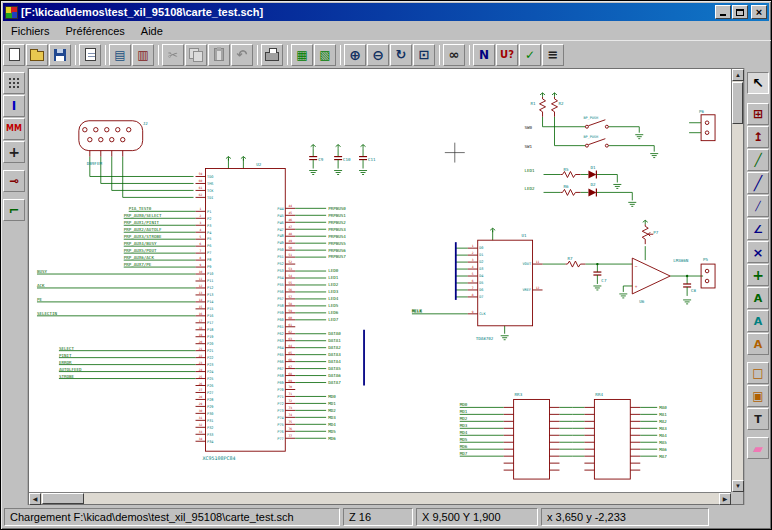 The width and height of the screenshot is (772, 530). I want to click on svg-text: 11, so click(201, 279).